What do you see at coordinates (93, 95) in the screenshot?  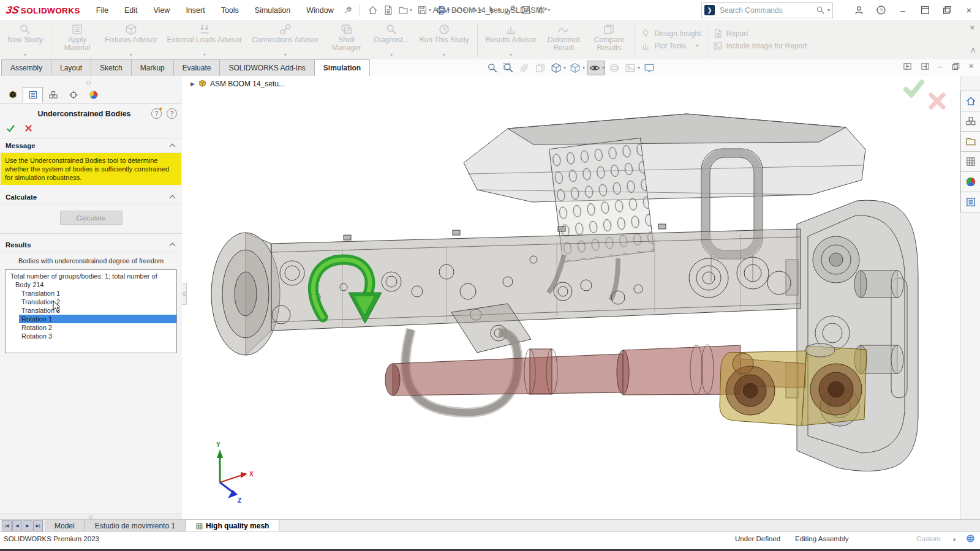 I see `displaymanager-tab` at bounding box center [93, 95].